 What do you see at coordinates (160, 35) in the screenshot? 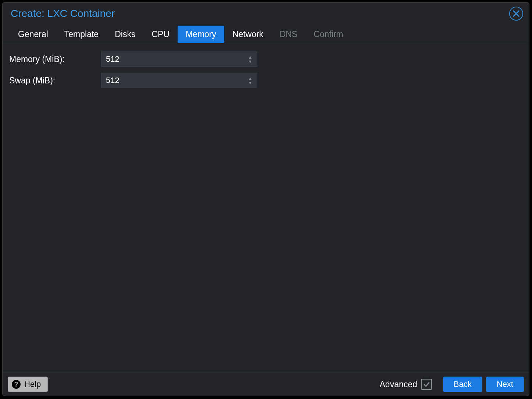
I see `tab-cpu: CPU` at bounding box center [160, 35].